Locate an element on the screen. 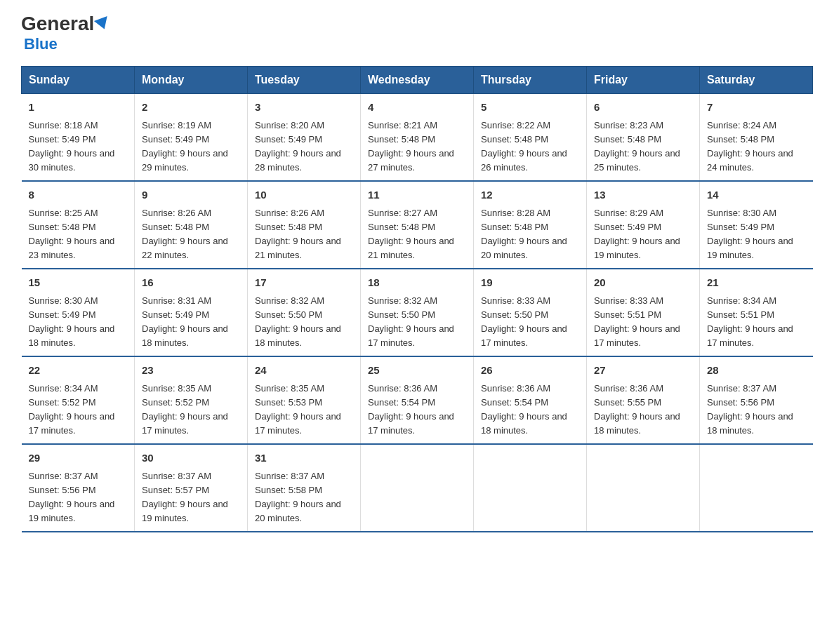 Image resolution: width=834 pixels, height=644 pixels. day-info: Sunrise: 8:37 AMSunset: 5:58 PMDaylight:… is located at coordinates (304, 498).